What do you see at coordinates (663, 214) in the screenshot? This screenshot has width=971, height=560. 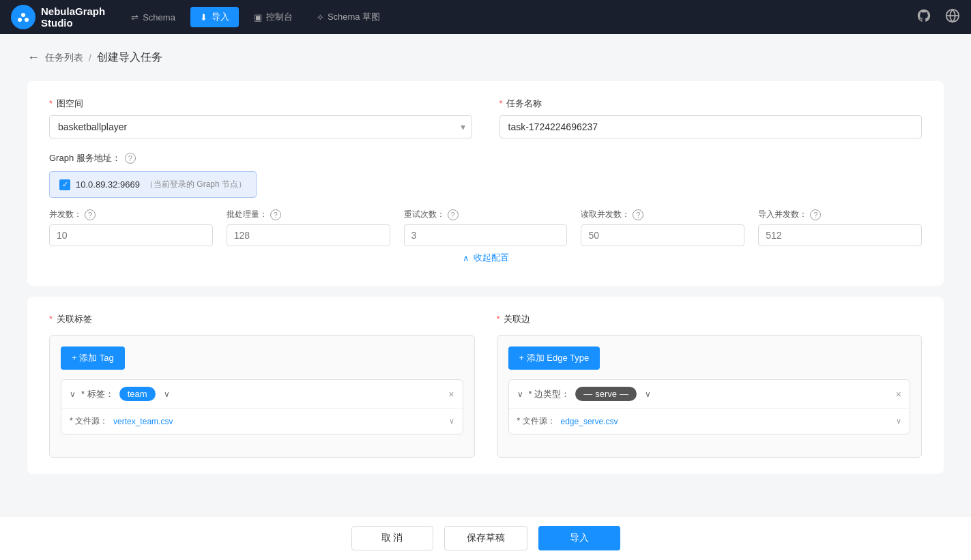 I see `read-concurrency-label: 读取并发数： ?` at bounding box center [663, 214].